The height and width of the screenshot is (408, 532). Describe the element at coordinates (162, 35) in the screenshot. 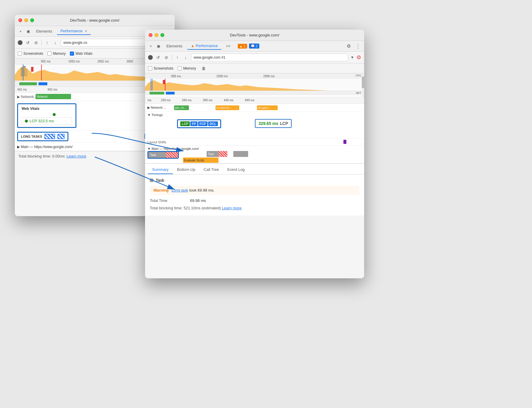

I see `front-maximize-button` at that location.